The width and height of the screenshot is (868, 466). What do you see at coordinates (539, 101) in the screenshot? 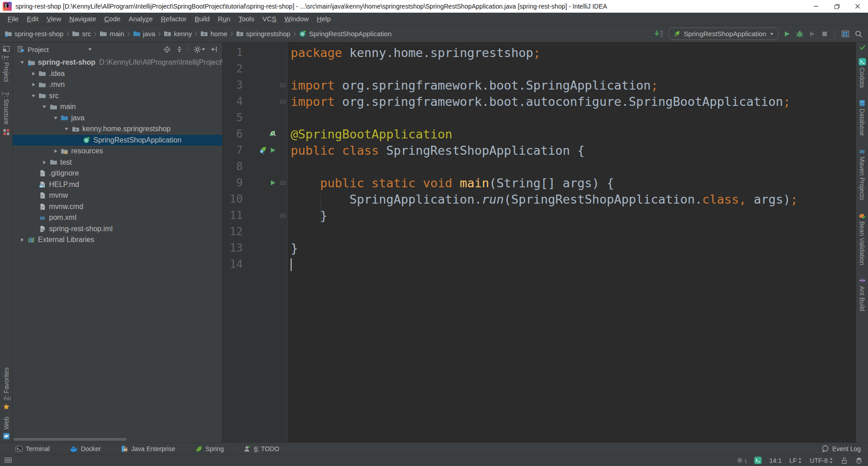
I see `code-text: import org.springframework.boot.autoconf…` at bounding box center [539, 101].